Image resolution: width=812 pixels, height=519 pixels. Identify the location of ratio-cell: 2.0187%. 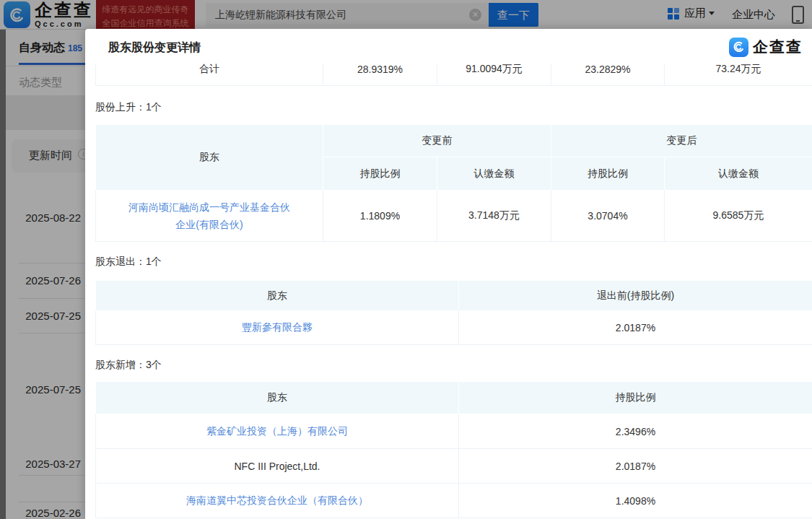
(635, 466).